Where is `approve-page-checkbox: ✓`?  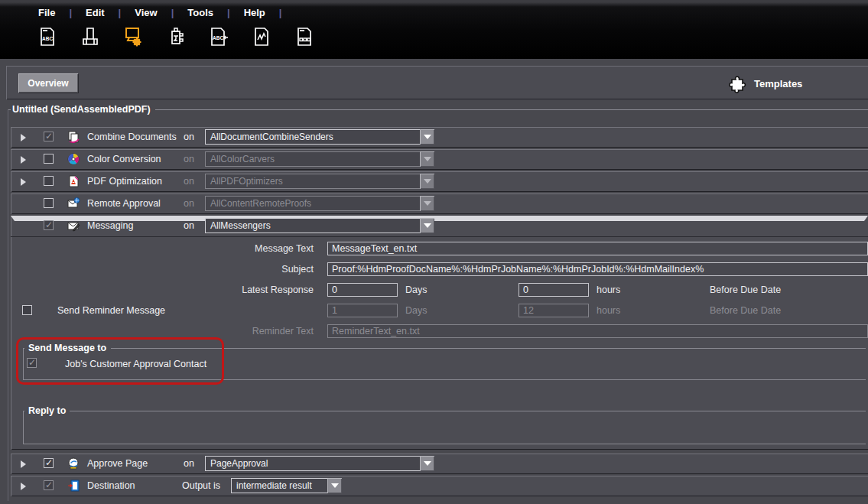 approve-page-checkbox: ✓ is located at coordinates (49, 463).